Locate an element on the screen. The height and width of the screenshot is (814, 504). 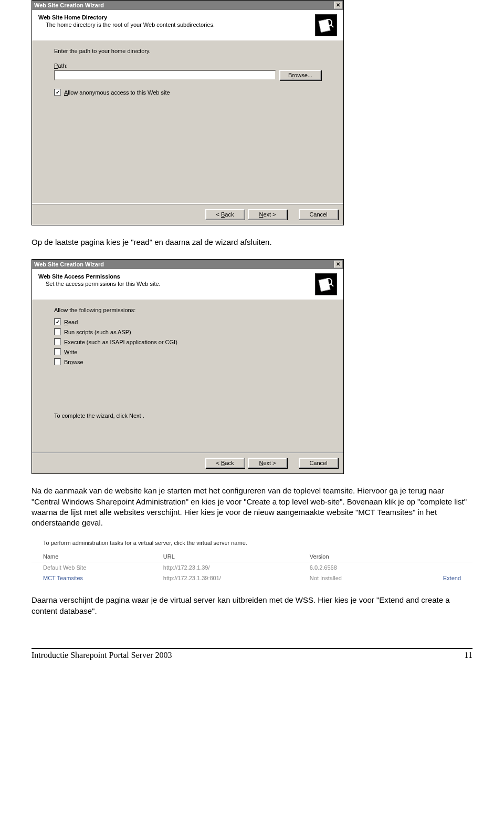
perm-browse-checkbox is located at coordinates (58, 362).